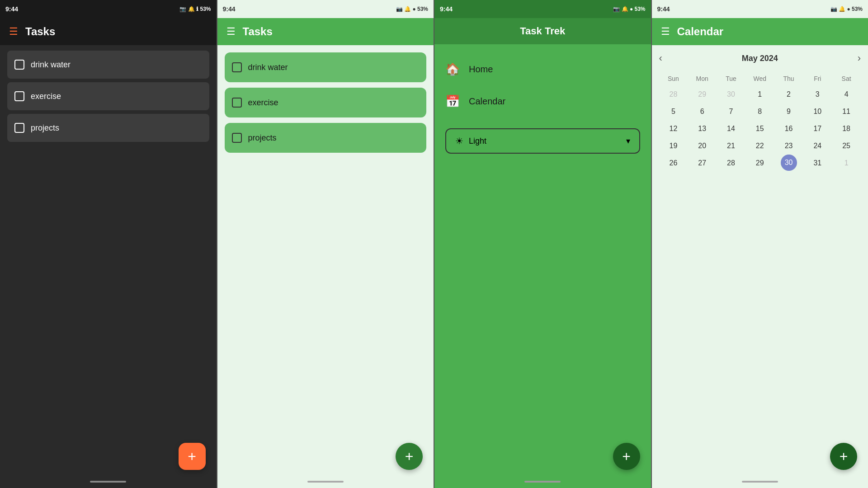 The height and width of the screenshot is (488, 868). Describe the element at coordinates (702, 129) in the screenshot. I see `day-13: 13` at that location.